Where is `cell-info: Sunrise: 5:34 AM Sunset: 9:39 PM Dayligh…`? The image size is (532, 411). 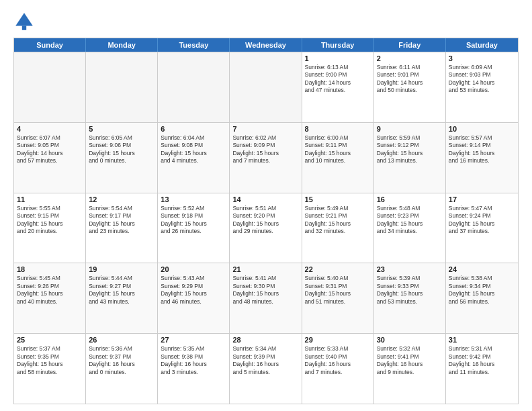 cell-info: Sunrise: 5:34 AM Sunset: 9:39 PM Dayligh… is located at coordinates (265, 361).